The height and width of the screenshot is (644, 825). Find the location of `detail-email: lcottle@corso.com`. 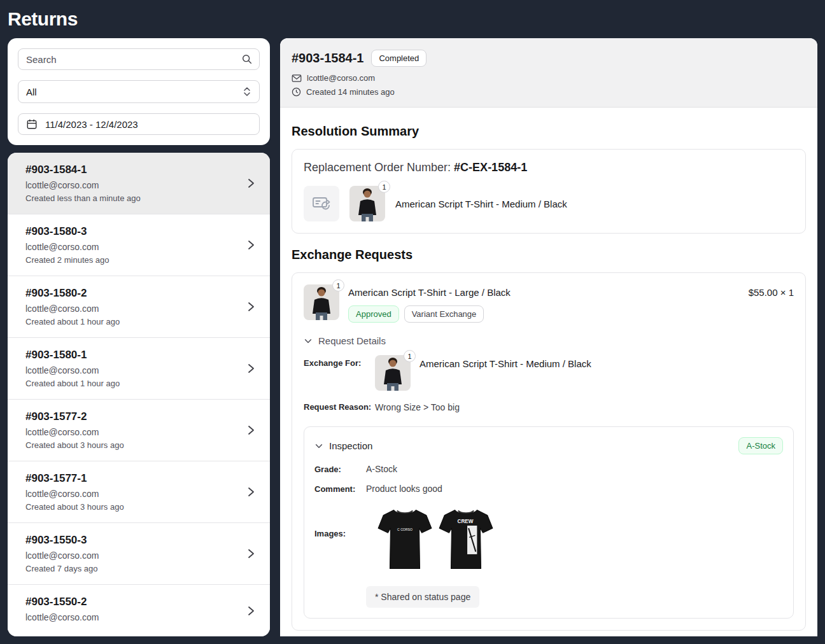

detail-email: lcottle@corso.com is located at coordinates (341, 78).